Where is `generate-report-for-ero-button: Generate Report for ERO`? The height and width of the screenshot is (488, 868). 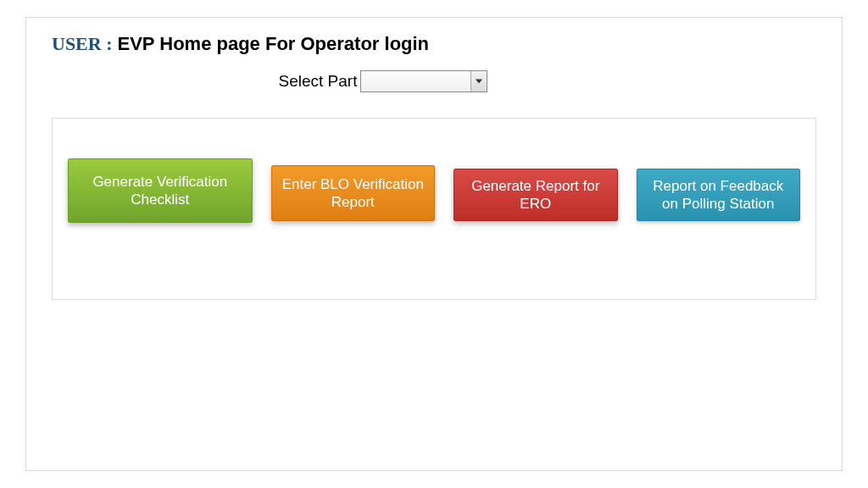 generate-report-for-ero-button: Generate Report for ERO is located at coordinates (536, 195).